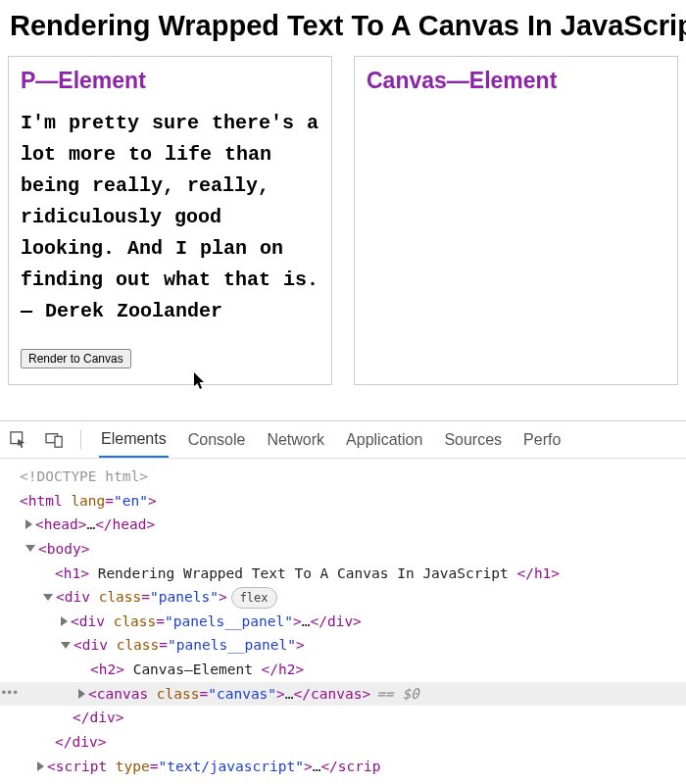 Image resolution: width=686 pixels, height=784 pixels. I want to click on quote-text: I'm pretty sure there's a lot more to li…, so click(171, 218).